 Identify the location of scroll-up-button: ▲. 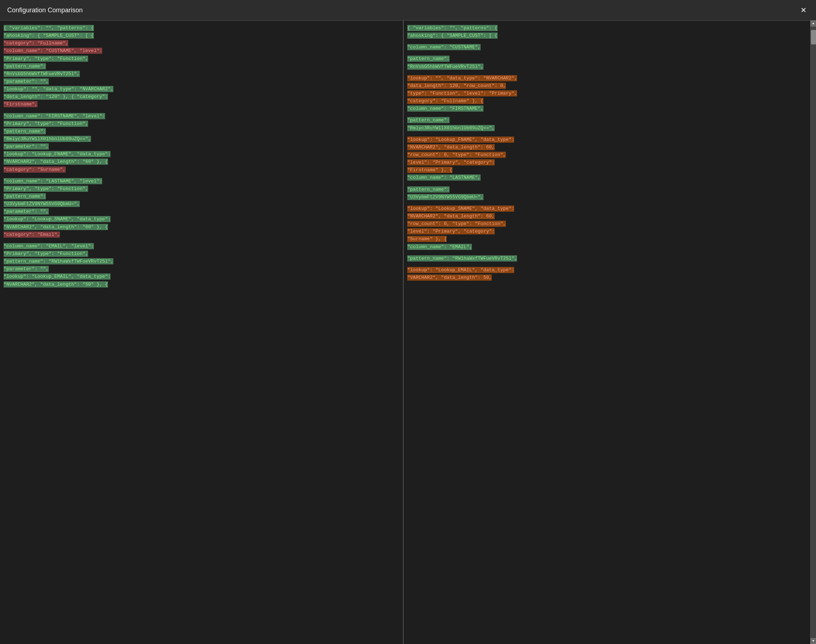
(813, 23).